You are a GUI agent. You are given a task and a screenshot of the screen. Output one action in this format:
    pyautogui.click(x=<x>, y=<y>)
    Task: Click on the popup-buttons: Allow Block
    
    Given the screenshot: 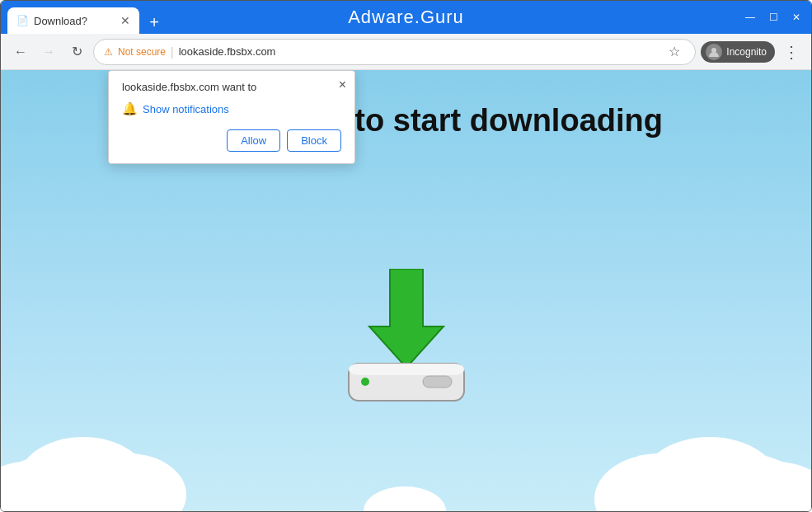 What is the action you would take?
    pyautogui.click(x=232, y=140)
    